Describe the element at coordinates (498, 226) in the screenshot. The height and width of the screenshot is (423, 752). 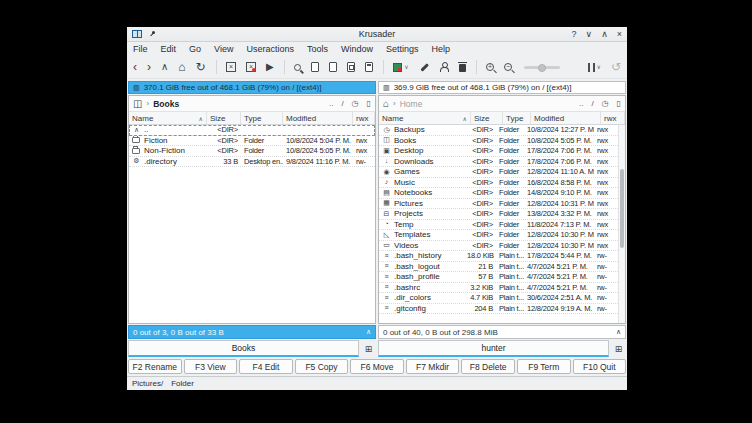
I see `file-row: ◔Temp<DIR>Folder11/8/2024 7:13 P. M.rwx` at that location.